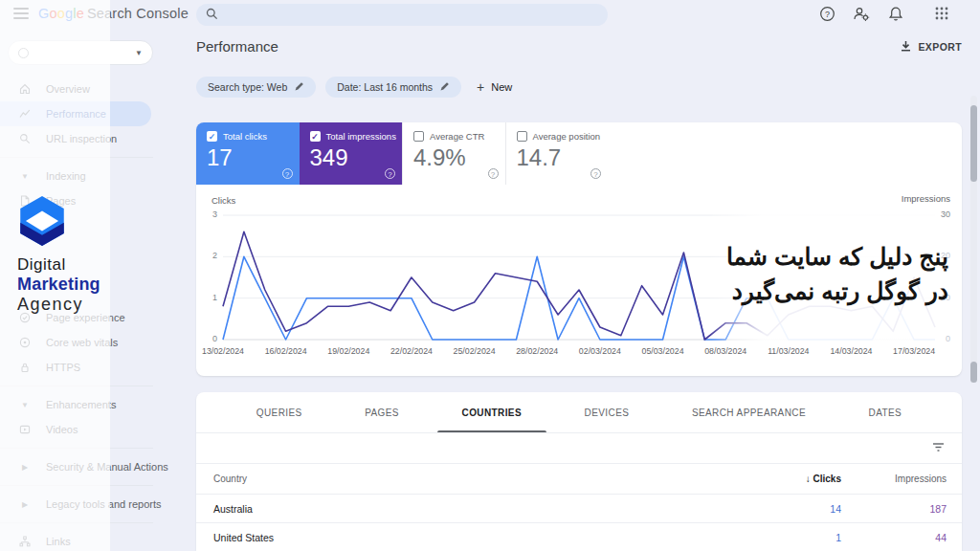  I want to click on scorecard-average-ctr: Average CTR4.9%?, so click(454, 153).